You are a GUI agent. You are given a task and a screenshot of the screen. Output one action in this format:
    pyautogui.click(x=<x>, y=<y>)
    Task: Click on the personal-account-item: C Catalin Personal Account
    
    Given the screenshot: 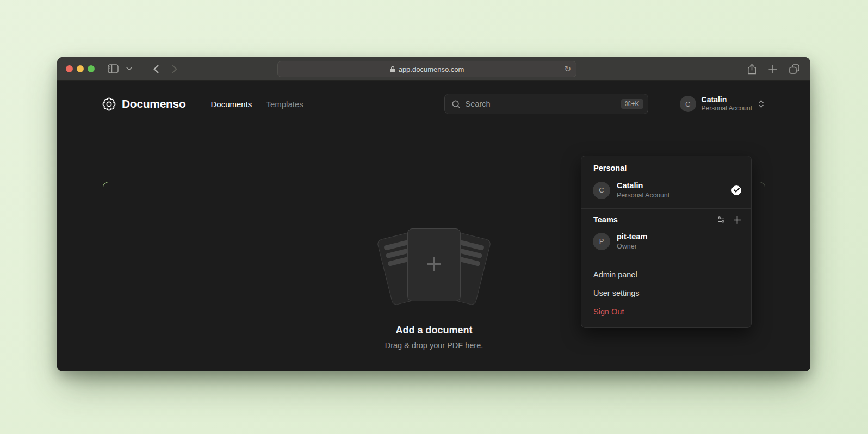 What is the action you would take?
    pyautogui.click(x=666, y=191)
    